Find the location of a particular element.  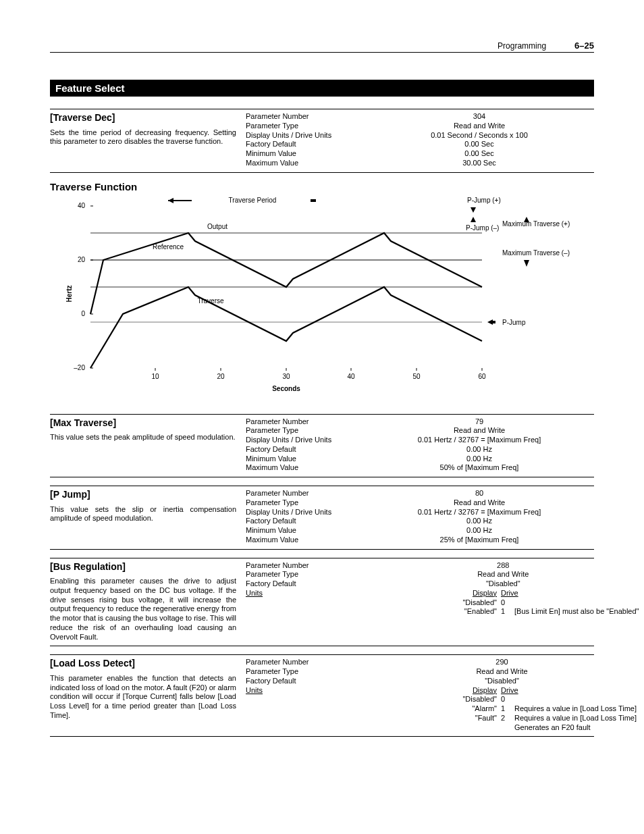

svg-text: P-Jump (–) is located at coordinates (482, 228).